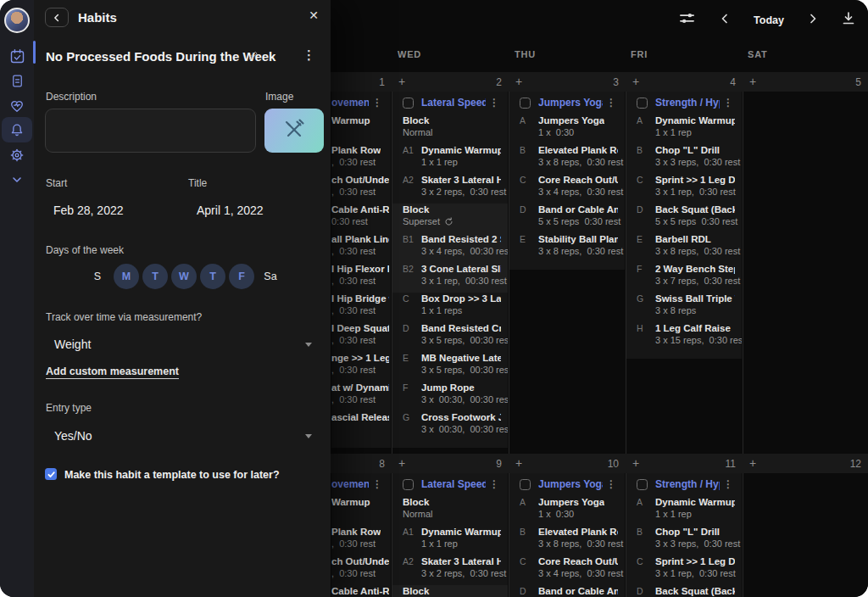 The width and height of the screenshot is (868, 597). What do you see at coordinates (450, 275) in the screenshot?
I see `exercise-row: B23 Cone Lateral Slide3 x 1 rep, 00:30 r…` at bounding box center [450, 275].